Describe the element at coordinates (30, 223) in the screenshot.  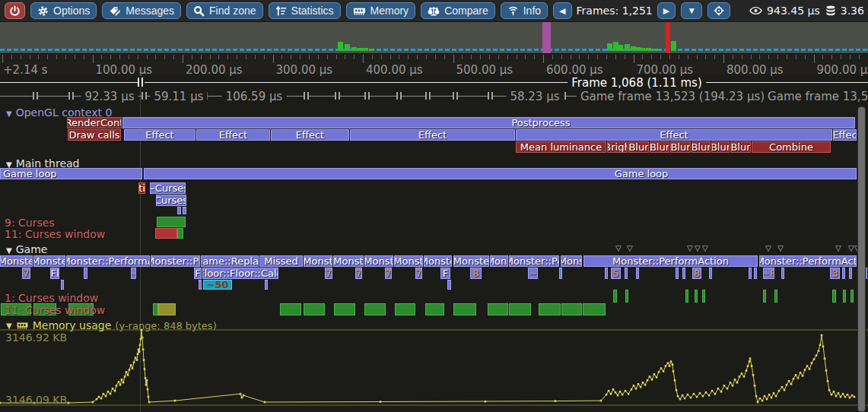
I see `plot-label-9-curses: 9: Curses` at that location.